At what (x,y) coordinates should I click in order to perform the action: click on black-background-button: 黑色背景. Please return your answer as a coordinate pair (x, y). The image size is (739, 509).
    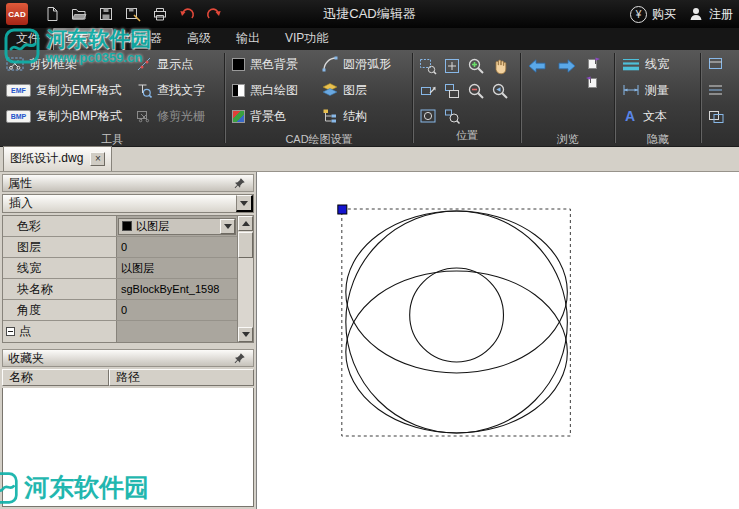
    Looking at the image, I should click on (272, 64).